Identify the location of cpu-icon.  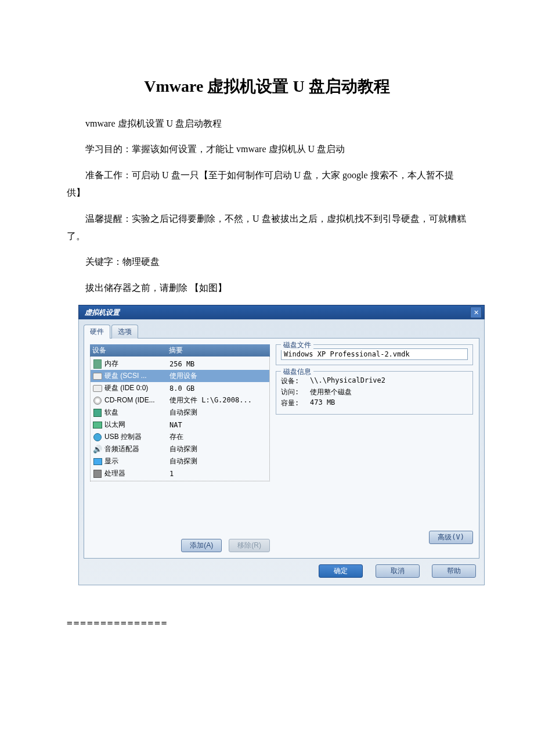
(98, 474).